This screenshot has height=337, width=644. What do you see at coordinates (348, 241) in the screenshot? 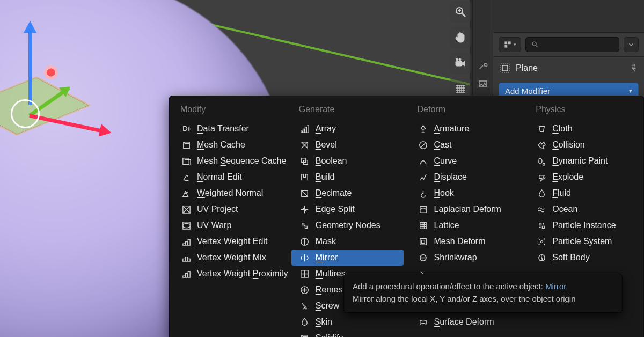
I see `modifier-mask: Mask` at bounding box center [348, 241].